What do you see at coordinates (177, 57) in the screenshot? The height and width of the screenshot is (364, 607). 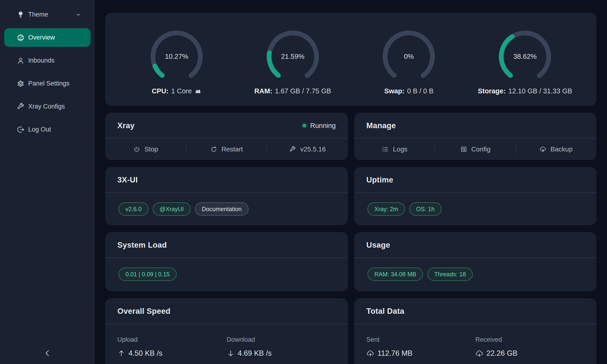 I see `cpu-percent: 10.27%` at bounding box center [177, 57].